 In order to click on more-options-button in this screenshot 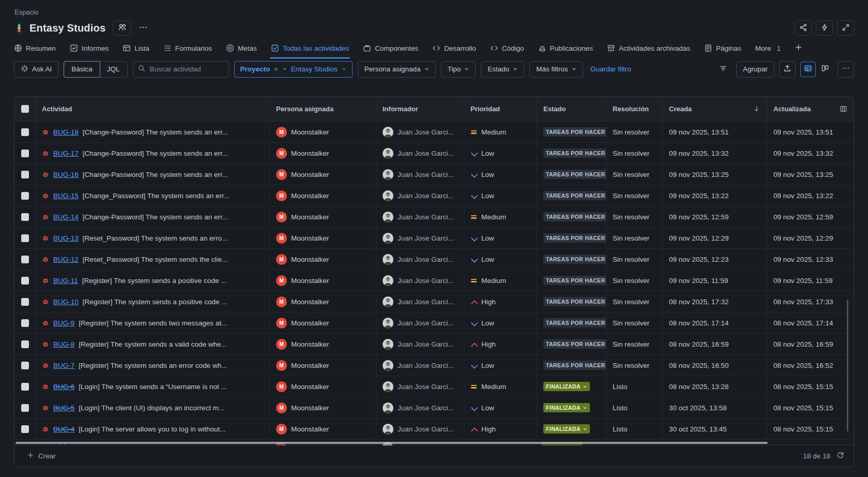, I will do `click(846, 69)`.